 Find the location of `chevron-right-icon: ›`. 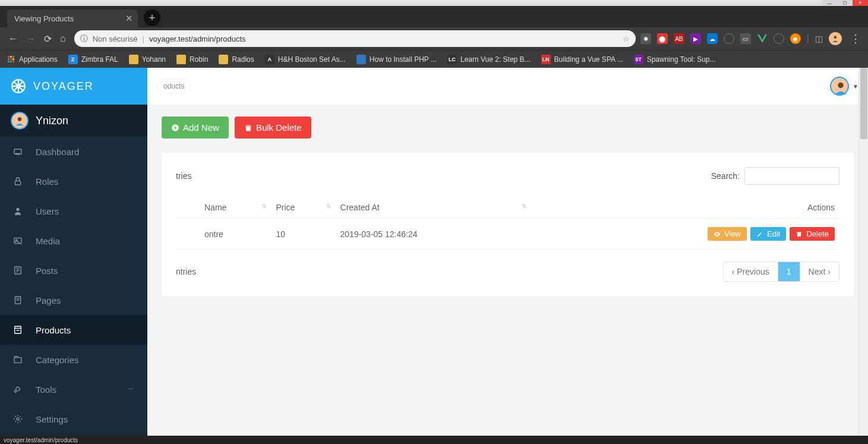

chevron-right-icon: › is located at coordinates (829, 272).